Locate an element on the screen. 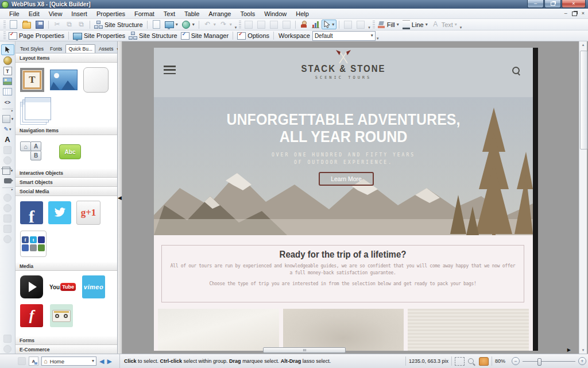  maximize-button is located at coordinates (552, 4).